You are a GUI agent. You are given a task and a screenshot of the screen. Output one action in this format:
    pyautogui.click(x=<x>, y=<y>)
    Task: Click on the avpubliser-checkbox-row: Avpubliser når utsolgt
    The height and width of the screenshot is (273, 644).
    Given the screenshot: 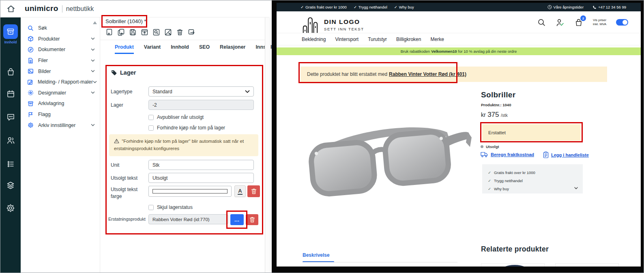 What is the action you would take?
    pyautogui.click(x=176, y=117)
    